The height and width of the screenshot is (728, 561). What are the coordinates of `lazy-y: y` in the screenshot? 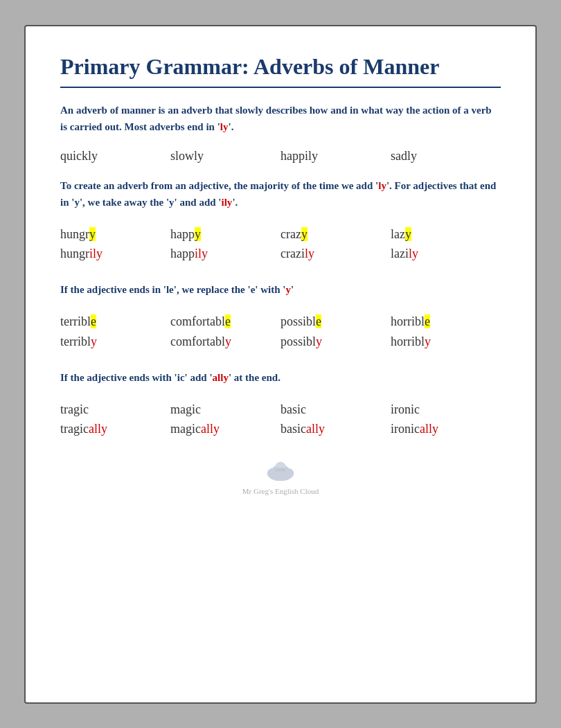 It's located at (409, 234).